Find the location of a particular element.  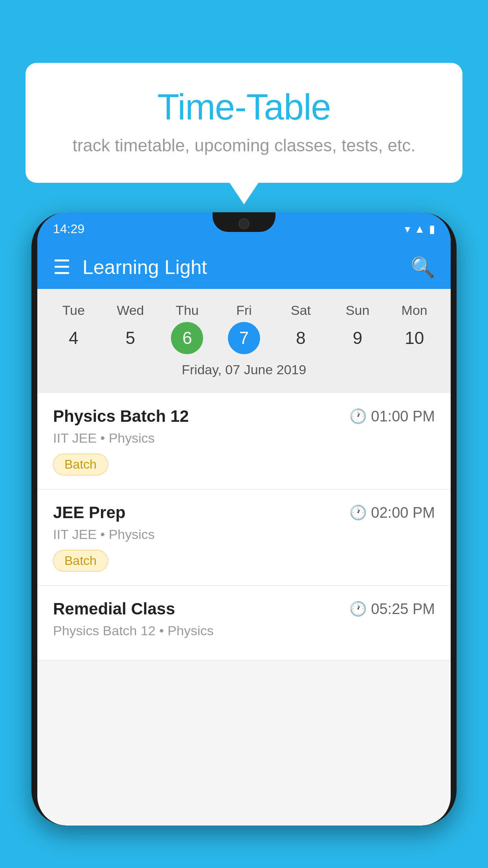

schedule-item: Physics Batch 12🕐01:00 PMIIT JEE • Physi… is located at coordinates (244, 441).